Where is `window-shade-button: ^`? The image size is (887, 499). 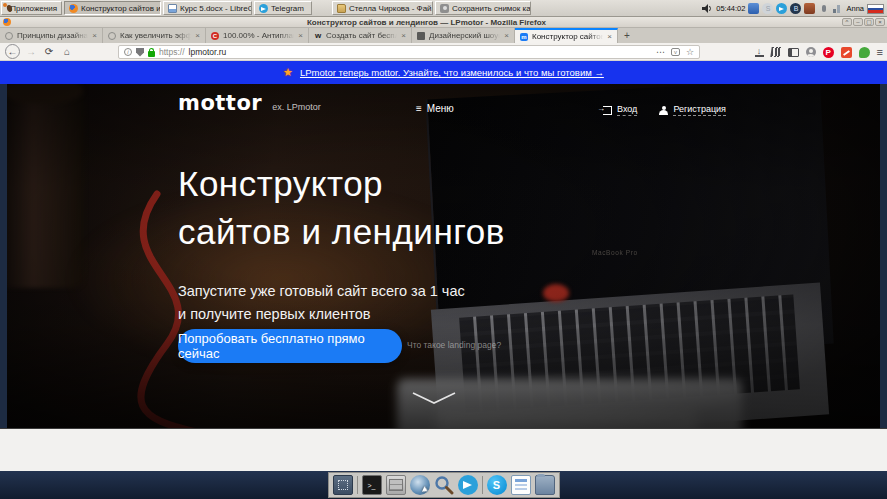 window-shade-button: ^ is located at coordinates (847, 22).